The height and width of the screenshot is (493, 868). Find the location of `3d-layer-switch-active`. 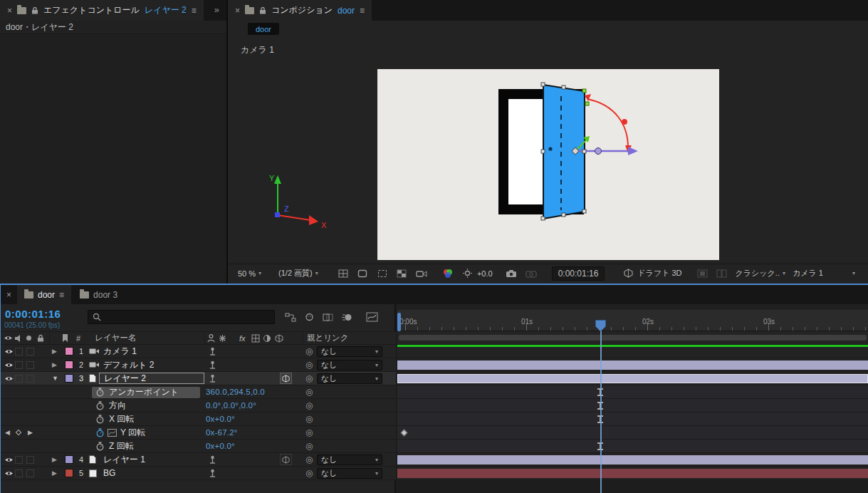

3d-layer-switch-active is located at coordinates (286, 378).